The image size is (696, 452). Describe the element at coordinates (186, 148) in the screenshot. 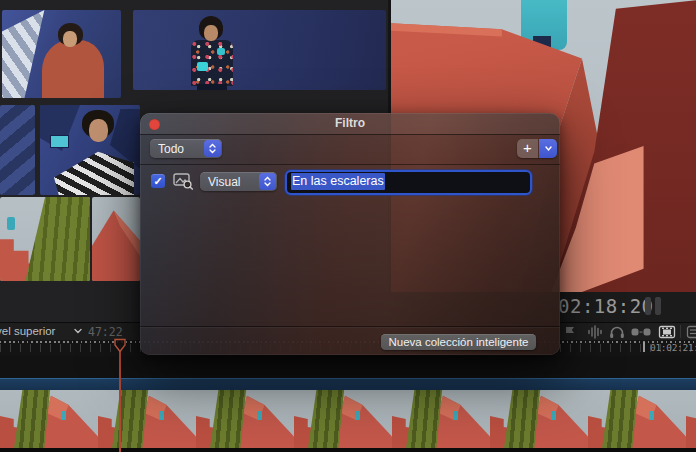

I see `scope-popup: Todo` at that location.